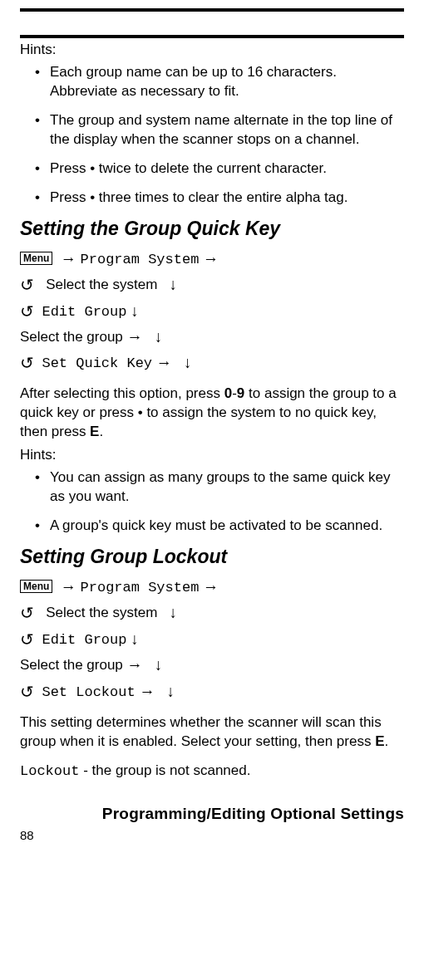 The height and width of the screenshot is (980, 424). Describe the element at coordinates (212, 639) in the screenshot. I see `nav-sequence-2: Menu → Program System → ↺ Select the sys…` at that location.